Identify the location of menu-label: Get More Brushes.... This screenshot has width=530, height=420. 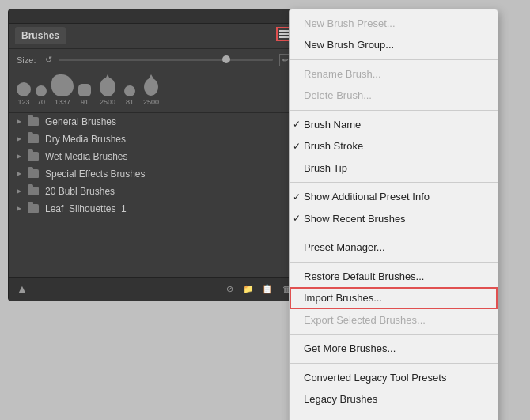
(350, 349).